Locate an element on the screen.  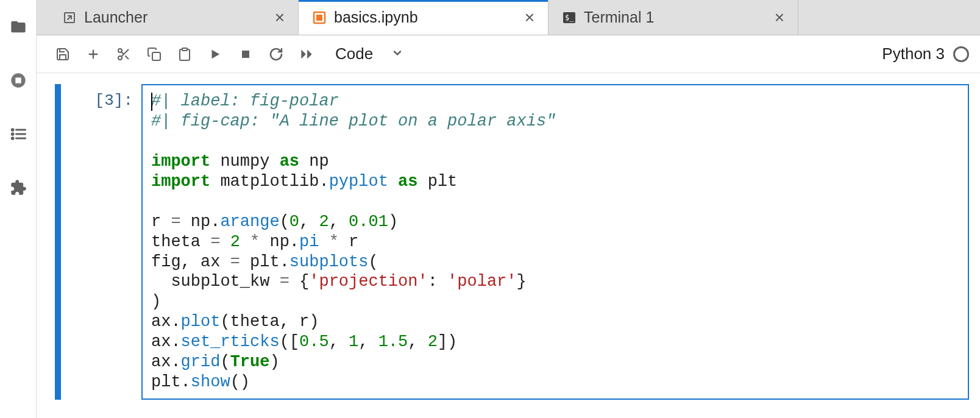
interrupt-button is located at coordinates (246, 54).